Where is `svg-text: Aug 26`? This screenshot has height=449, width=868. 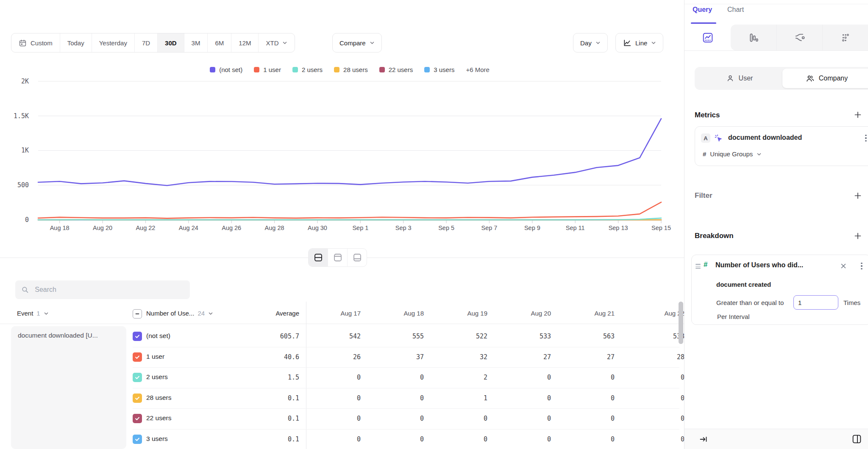
svg-text: Aug 26 is located at coordinates (231, 228).